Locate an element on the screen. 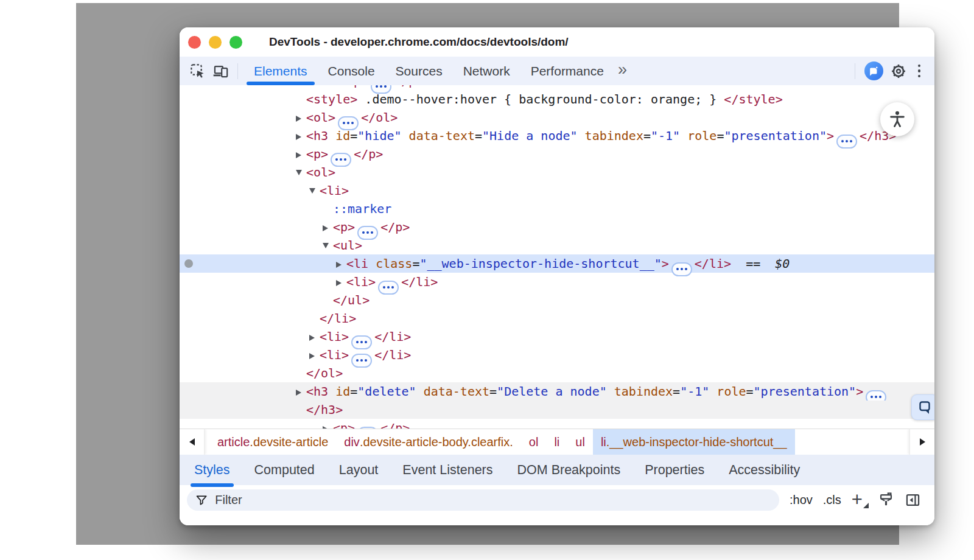 Image resolution: width=974 pixels, height=560 pixels. element-classes-button: .cls is located at coordinates (832, 500).